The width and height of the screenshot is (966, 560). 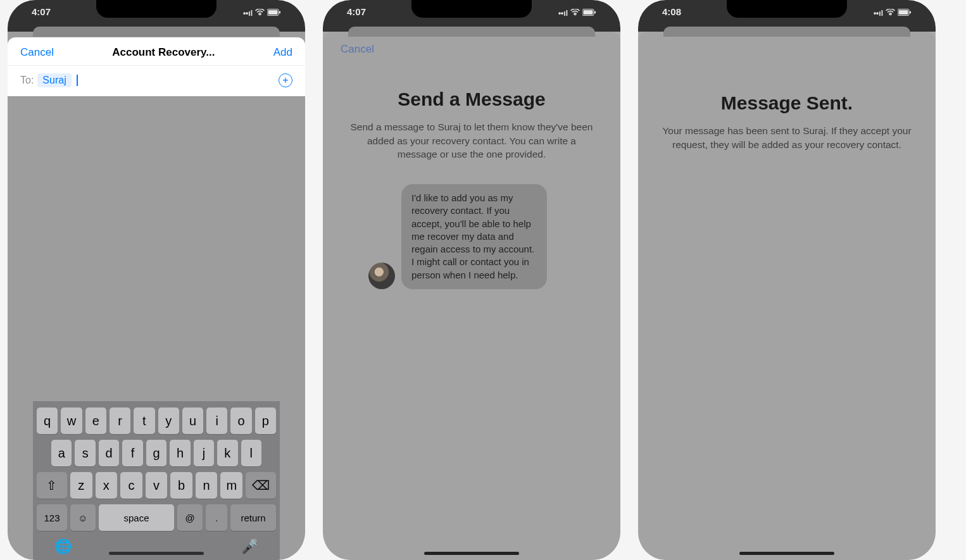 I want to click on key-i: i, so click(x=216, y=421).